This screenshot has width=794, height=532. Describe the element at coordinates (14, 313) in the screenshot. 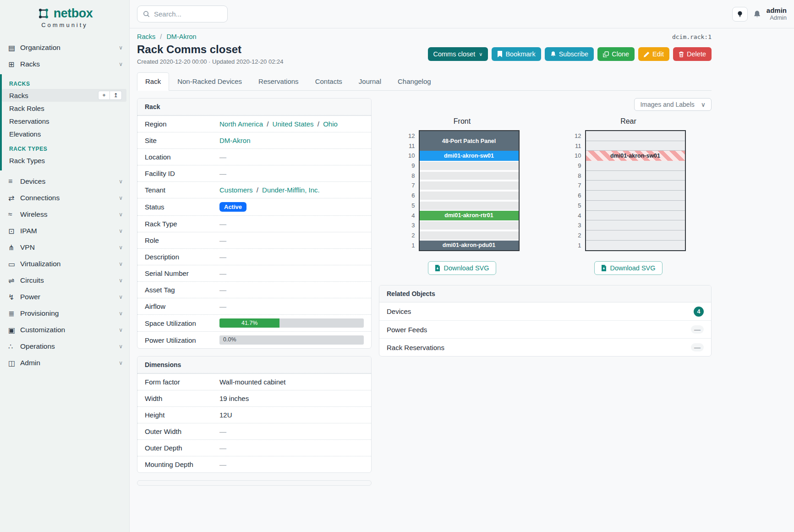

I see `provisioning-icon: ≣` at that location.